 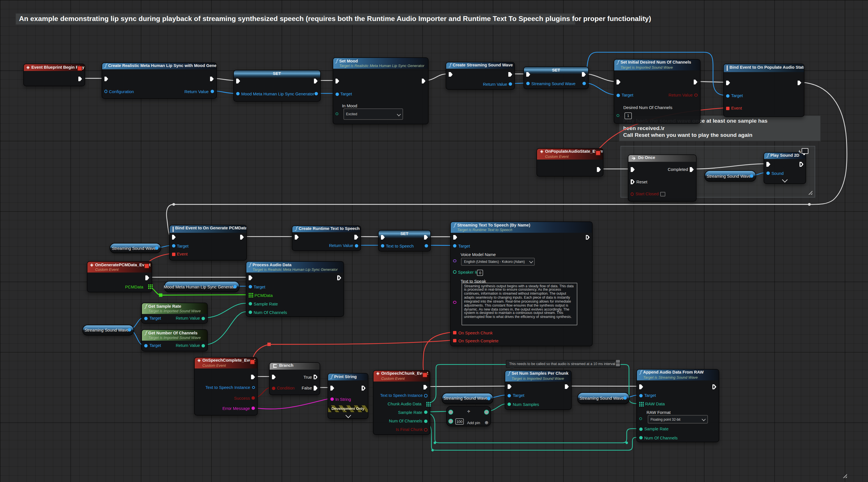 I want to click on text-to-speak-pin, so click(x=455, y=303).